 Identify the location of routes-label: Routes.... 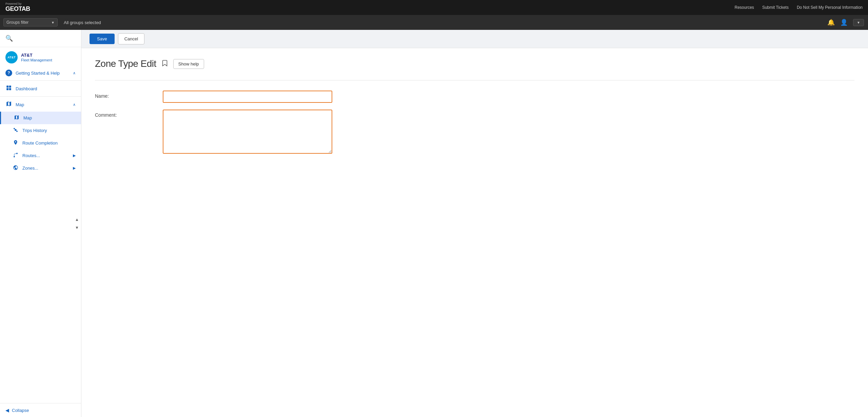
(46, 155).